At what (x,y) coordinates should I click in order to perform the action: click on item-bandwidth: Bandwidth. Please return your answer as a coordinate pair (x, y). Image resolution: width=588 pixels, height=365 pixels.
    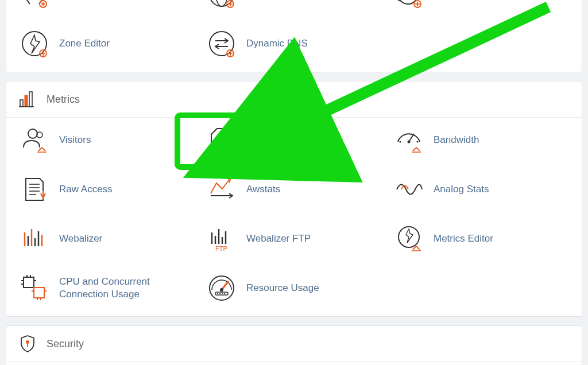
    Looking at the image, I should click on (481, 140).